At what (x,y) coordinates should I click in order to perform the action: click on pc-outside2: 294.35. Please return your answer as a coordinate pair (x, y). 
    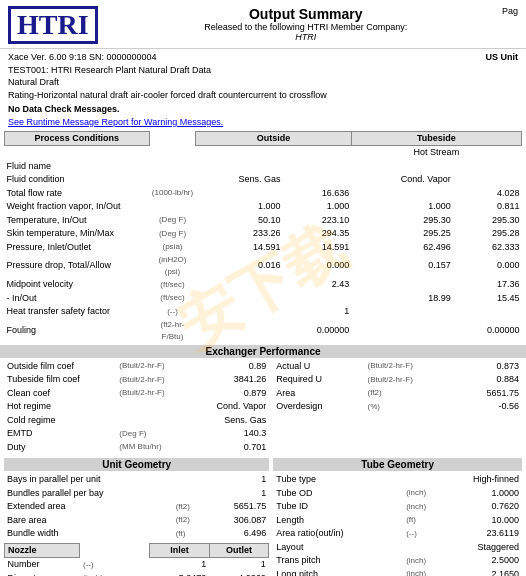
    Looking at the image, I should click on (316, 234).